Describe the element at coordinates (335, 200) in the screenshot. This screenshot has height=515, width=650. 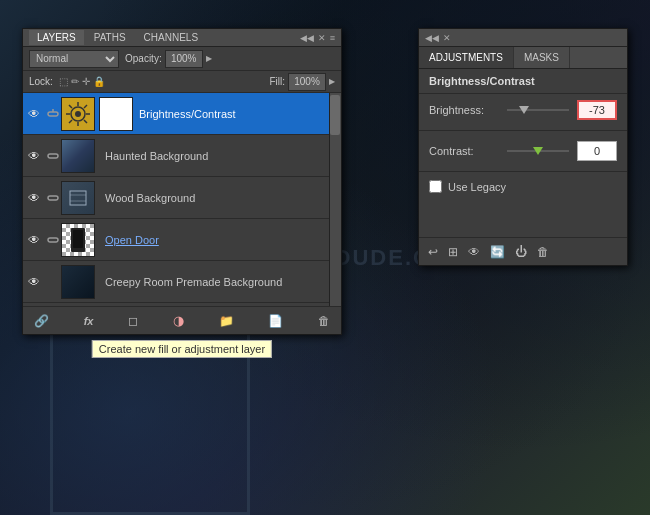
I see `layers-scrollbar` at that location.